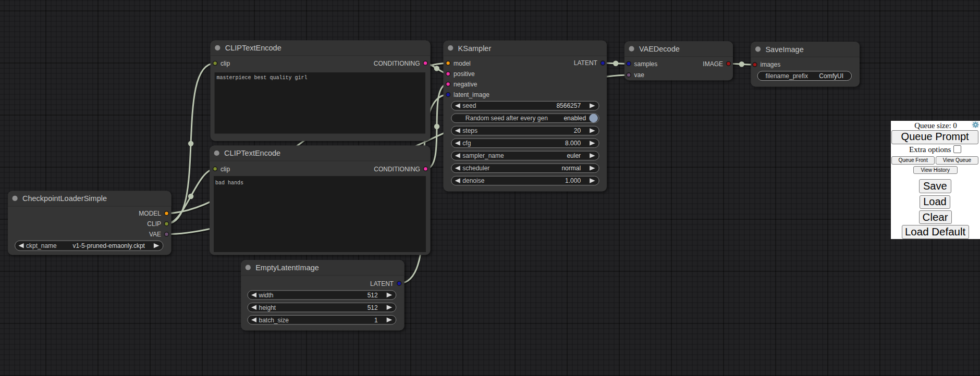 This screenshot has height=376, width=980. Describe the element at coordinates (713, 64) in the screenshot. I see `svg-text: IMAGE` at that location.